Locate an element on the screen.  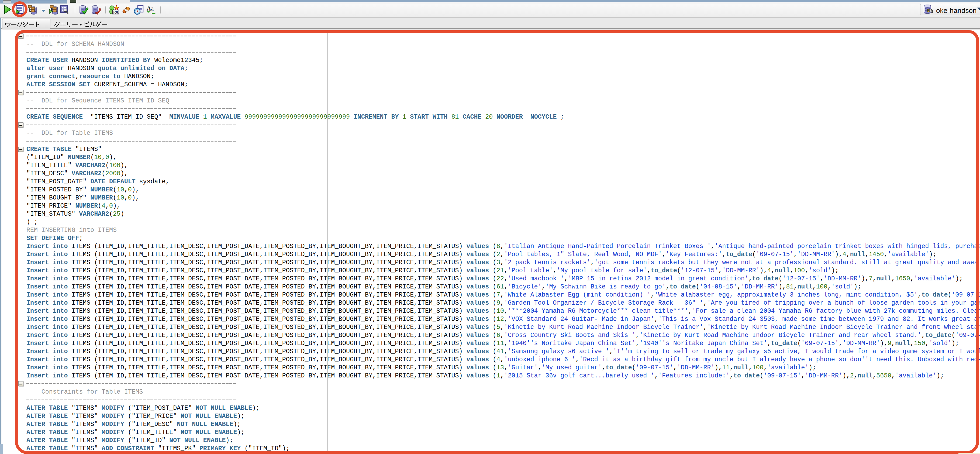
svg-text: a is located at coordinates (152, 8).